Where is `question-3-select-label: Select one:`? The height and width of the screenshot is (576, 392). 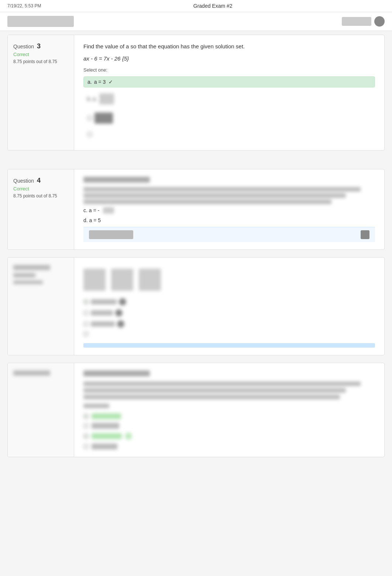
question-3-select-label: Select one: is located at coordinates (229, 70).